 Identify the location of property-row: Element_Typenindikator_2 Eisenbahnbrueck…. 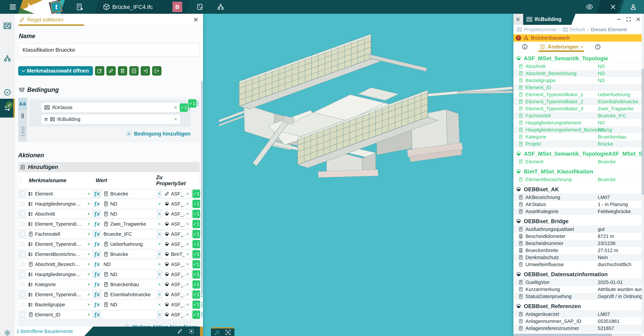
(578, 102).